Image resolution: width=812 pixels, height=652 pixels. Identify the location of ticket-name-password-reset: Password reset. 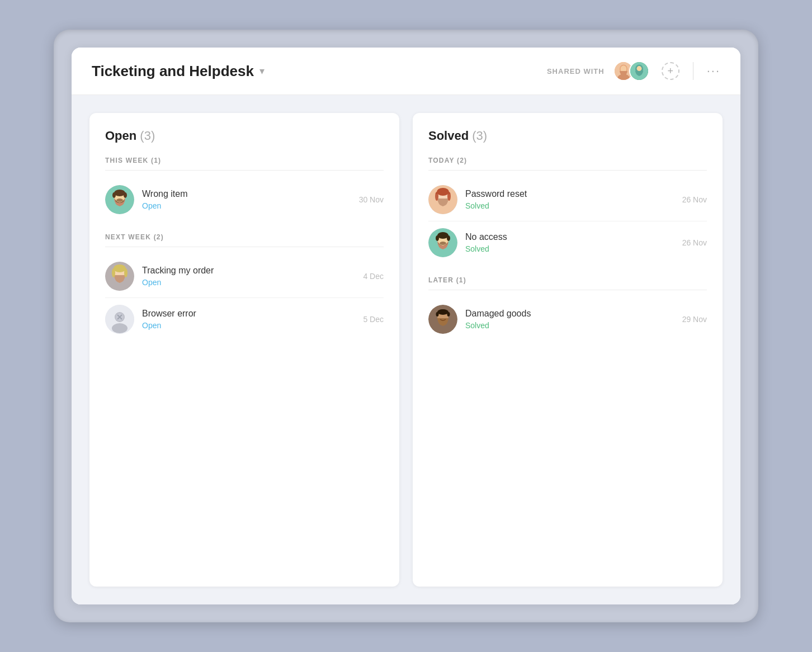
(570, 194).